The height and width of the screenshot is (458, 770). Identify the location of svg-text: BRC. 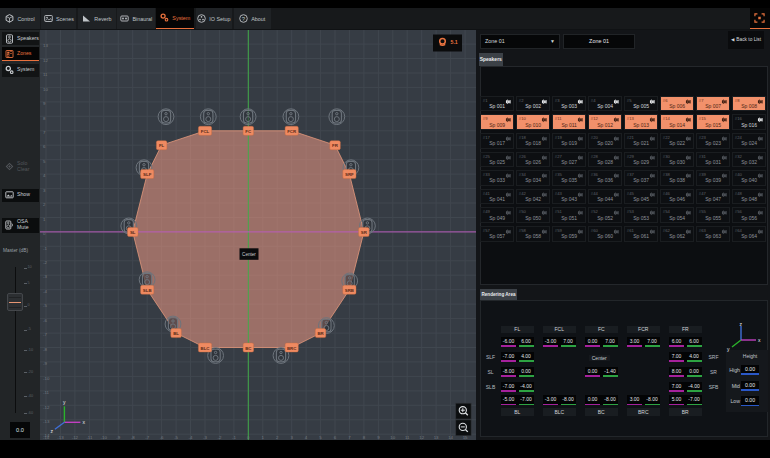
(292, 348).